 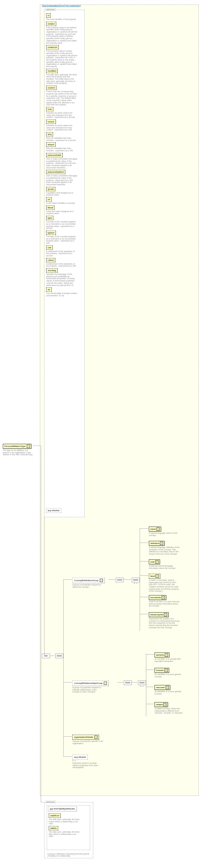 I want to click on attr-custom: custom, so click(x=51, y=88).